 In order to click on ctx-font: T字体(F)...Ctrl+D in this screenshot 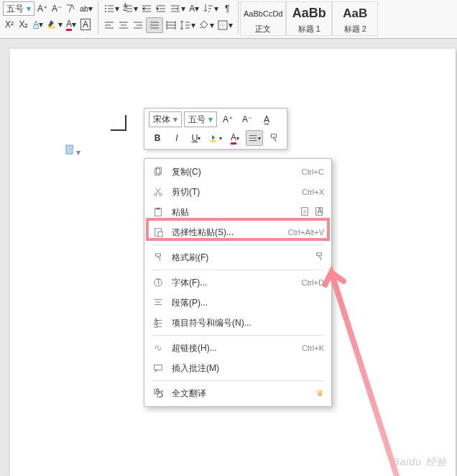, I will do `click(238, 283)`.